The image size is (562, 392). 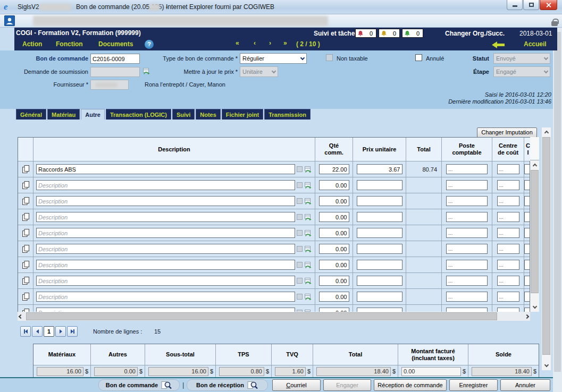 I want to click on tab: Transmission, so click(x=287, y=114).